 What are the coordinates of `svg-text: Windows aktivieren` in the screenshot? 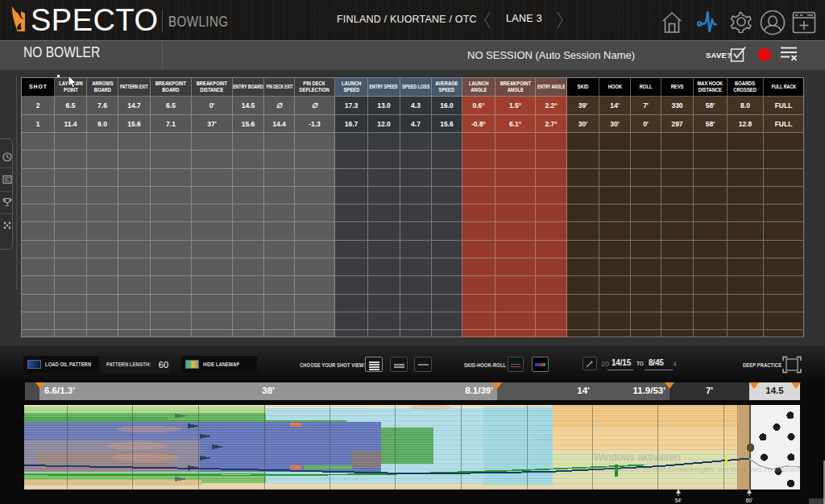 It's located at (637, 457).